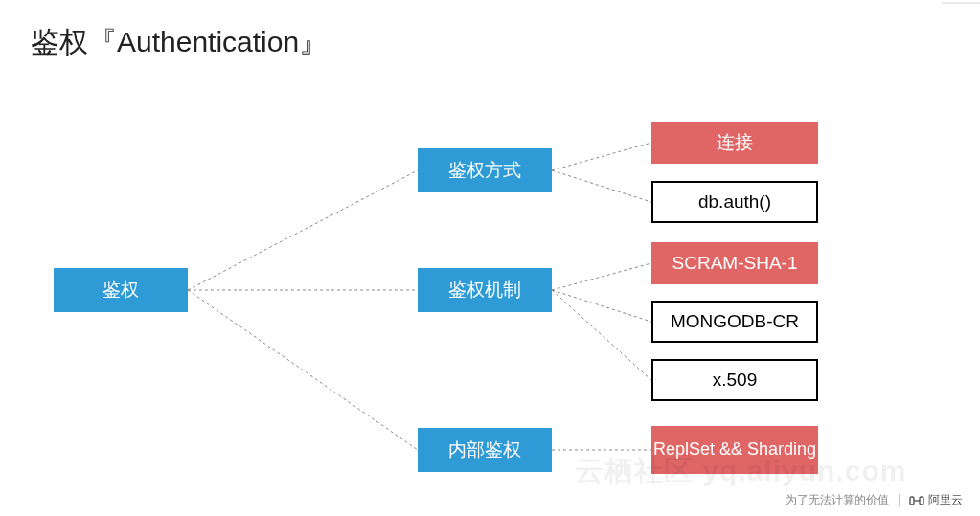 The height and width of the screenshot is (516, 980). Describe the element at coordinates (936, 500) in the screenshot. I see `footer-brand: 阿里云` at that location.